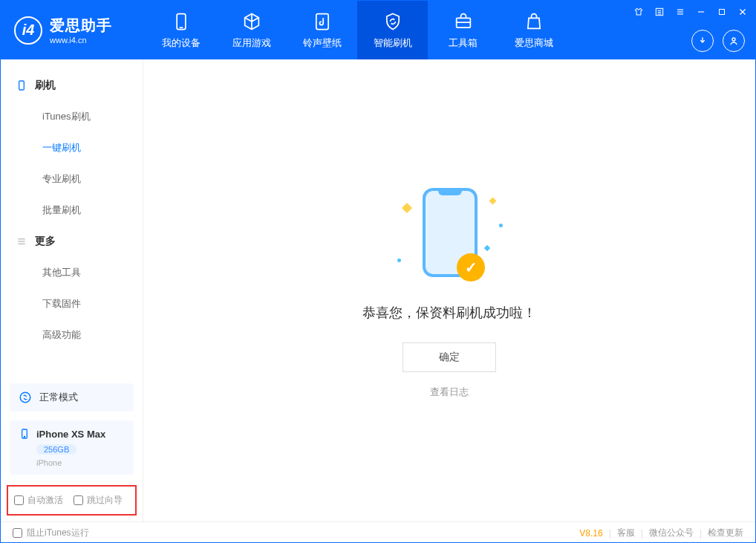 This screenshot has width=756, height=543. I want to click on device-name: iPhone XS Max, so click(71, 434).